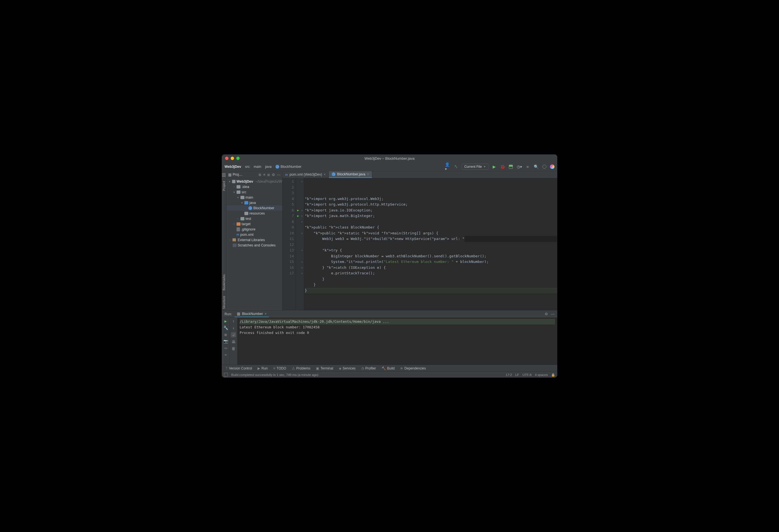 Image resolution: width=779 pixels, height=532 pixels. Describe the element at coordinates (224, 302) in the screenshot. I see `structure-tab: Structure` at that location.